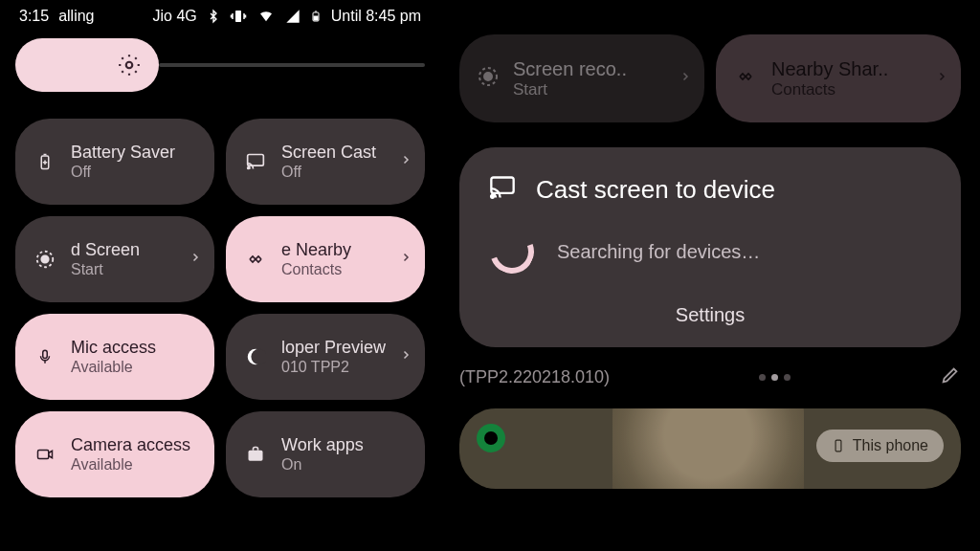 Image resolution: width=980 pixels, height=551 pixels. Describe the element at coordinates (325, 162) in the screenshot. I see `tile-screen-cast: Screen Cast Off` at that location.